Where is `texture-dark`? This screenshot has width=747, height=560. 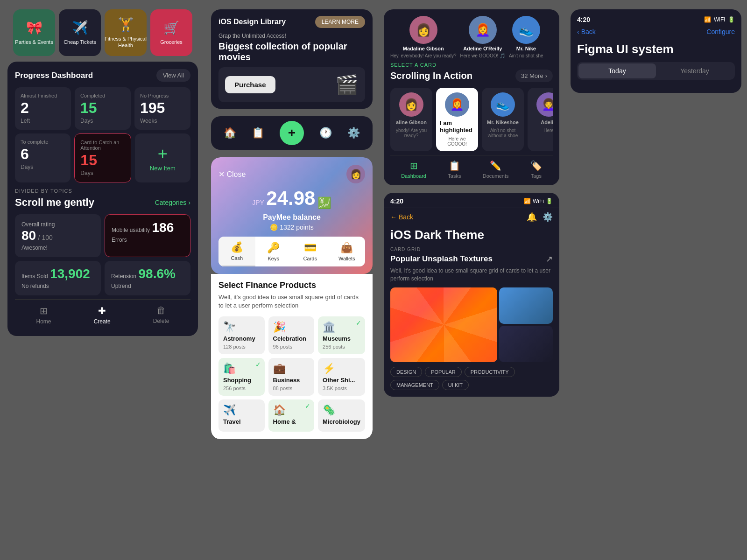
texture-dark is located at coordinates (526, 344).